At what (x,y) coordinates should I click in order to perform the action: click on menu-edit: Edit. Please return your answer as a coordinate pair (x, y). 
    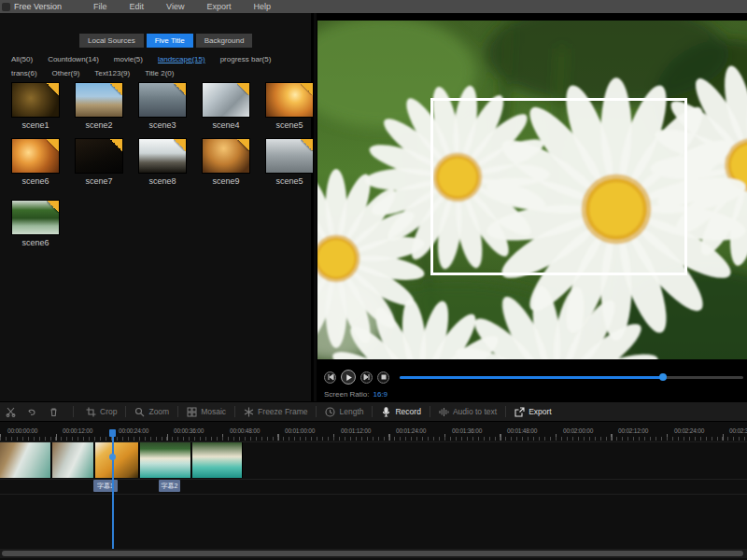
    Looking at the image, I should click on (137, 7).